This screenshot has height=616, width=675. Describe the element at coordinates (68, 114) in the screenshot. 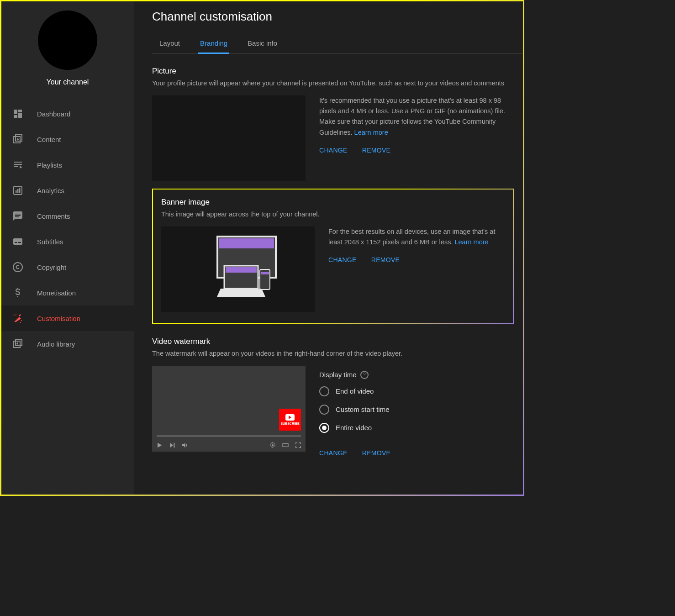

I see `sidebar-item-dashboard: Dashboard` at that location.